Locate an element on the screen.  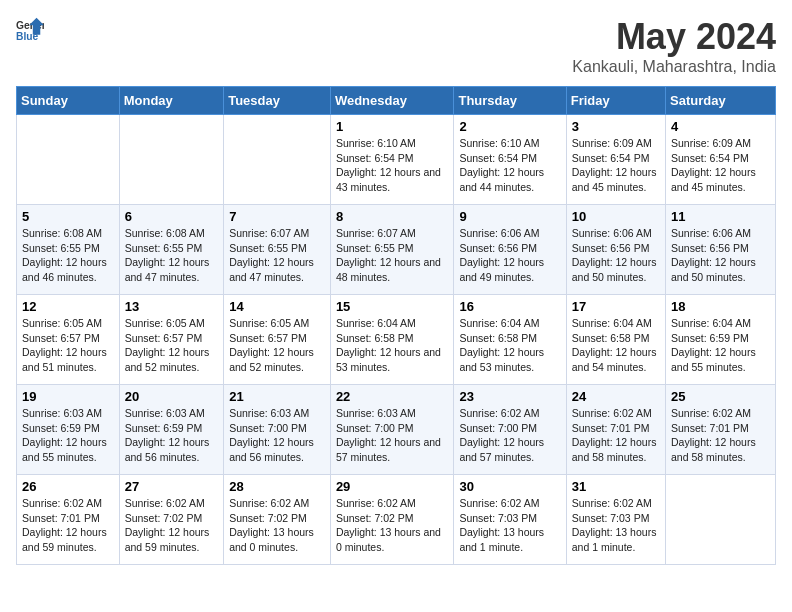
day-number: 12 is located at coordinates (68, 306).